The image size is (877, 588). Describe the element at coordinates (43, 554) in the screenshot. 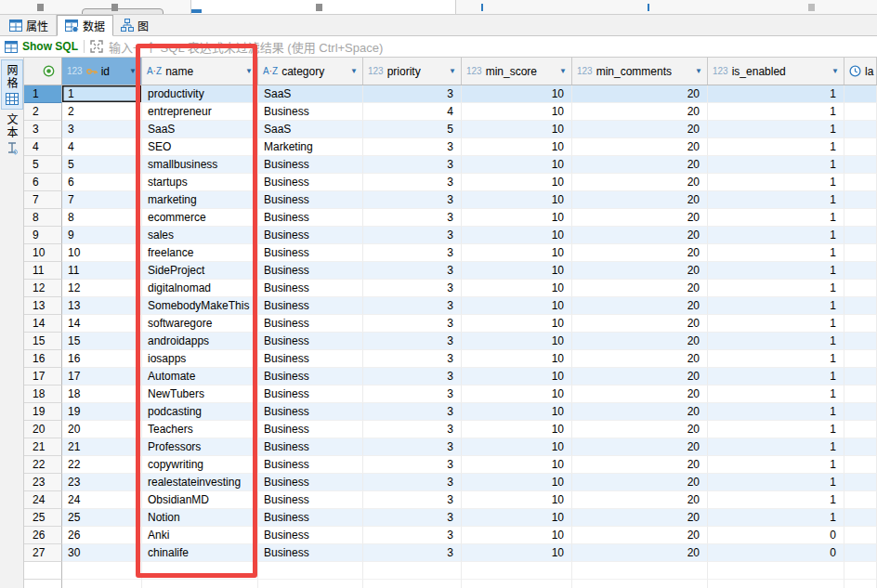

I see `row-number: 27` at that location.